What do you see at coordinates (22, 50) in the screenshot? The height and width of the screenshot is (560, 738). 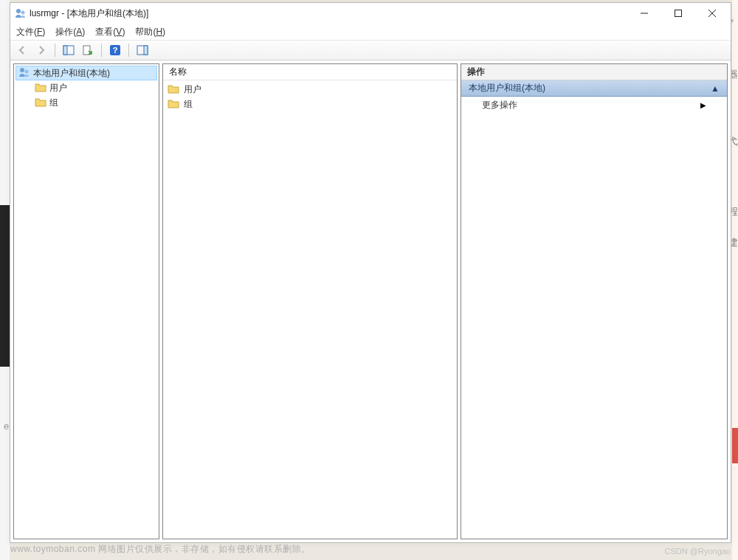 I see `back-button` at bounding box center [22, 50].